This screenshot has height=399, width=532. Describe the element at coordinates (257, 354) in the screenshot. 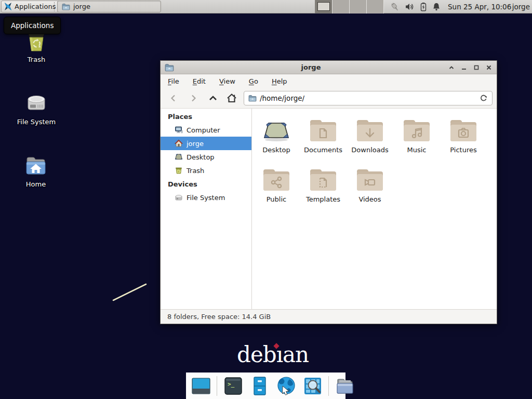

I see `debian-logo-text: deb` at that location.